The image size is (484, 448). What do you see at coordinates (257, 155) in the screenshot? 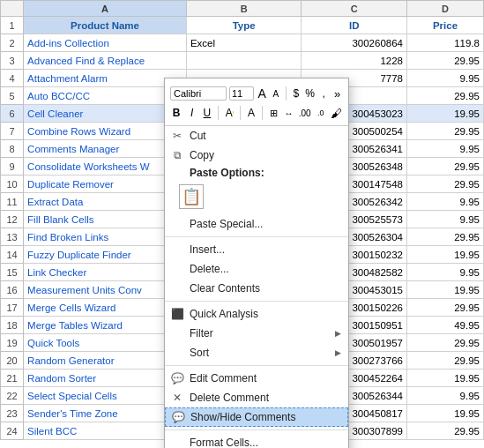
I see `menu-item-copy: ⧉Copy` at bounding box center [257, 155].